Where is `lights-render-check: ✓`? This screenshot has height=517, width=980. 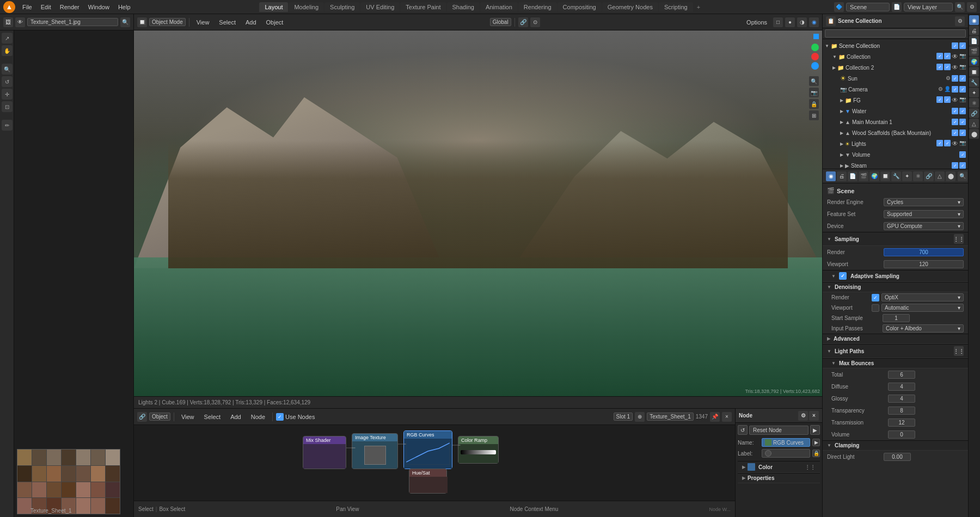 lights-render-check: ✓ is located at coordinates (947, 143).